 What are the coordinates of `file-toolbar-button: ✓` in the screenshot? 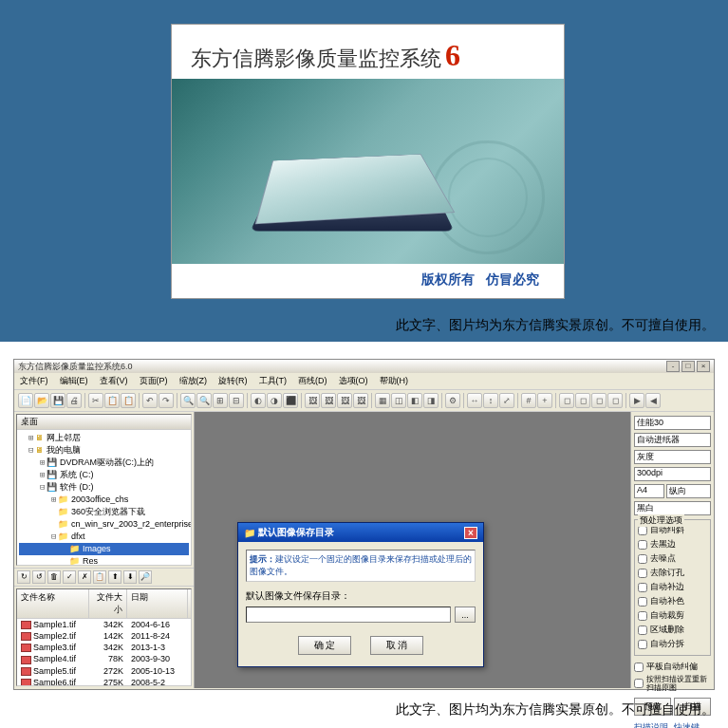 It's located at (69, 577).